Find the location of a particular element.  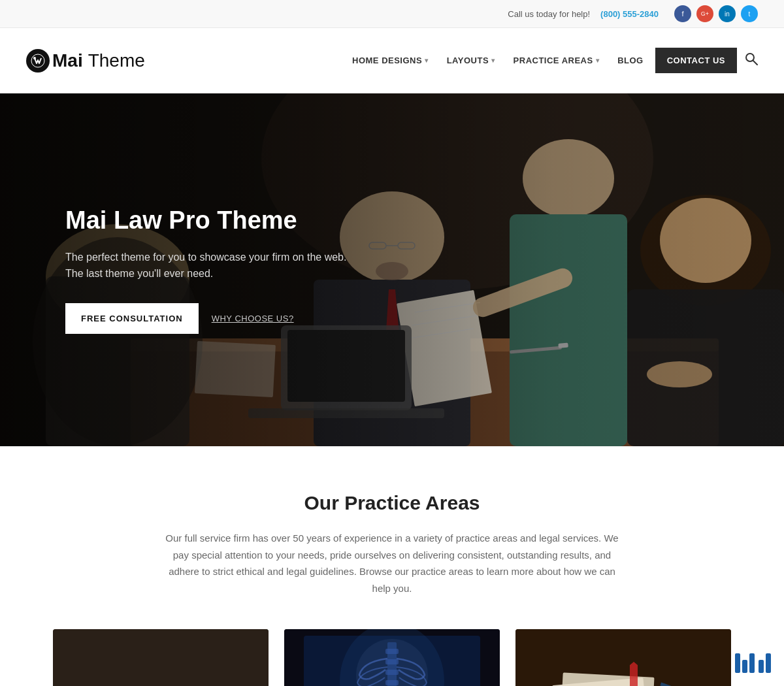

nav-practice-areas: PRACTICE AREAS ▾ is located at coordinates (557, 60).